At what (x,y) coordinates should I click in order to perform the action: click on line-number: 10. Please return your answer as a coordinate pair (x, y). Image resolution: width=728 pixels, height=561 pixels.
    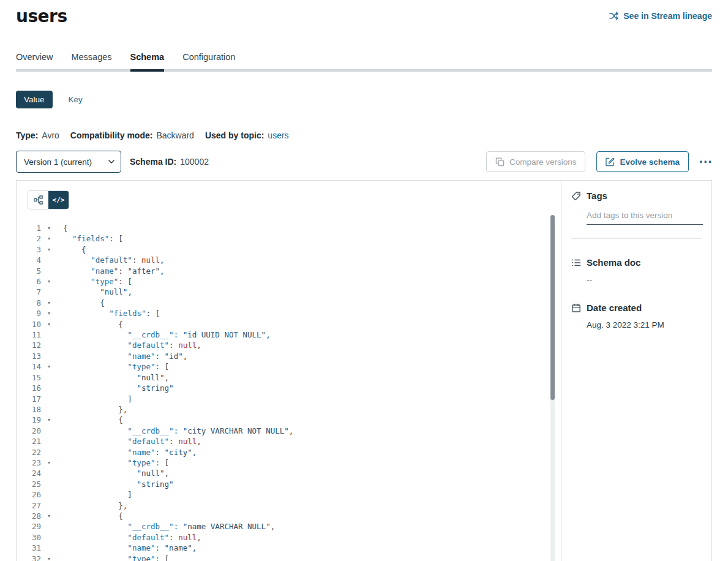
    Looking at the image, I should click on (29, 325).